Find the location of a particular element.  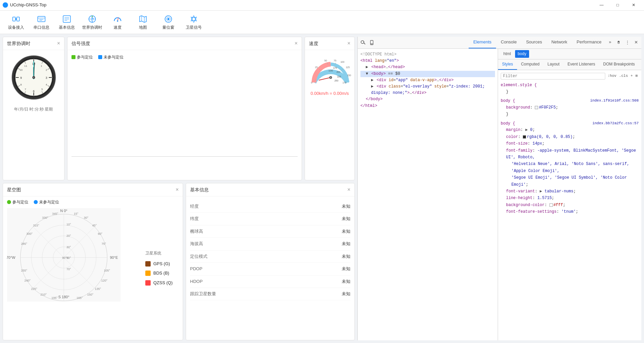

devtools-tab-performance: Performance is located at coordinates (589, 42).